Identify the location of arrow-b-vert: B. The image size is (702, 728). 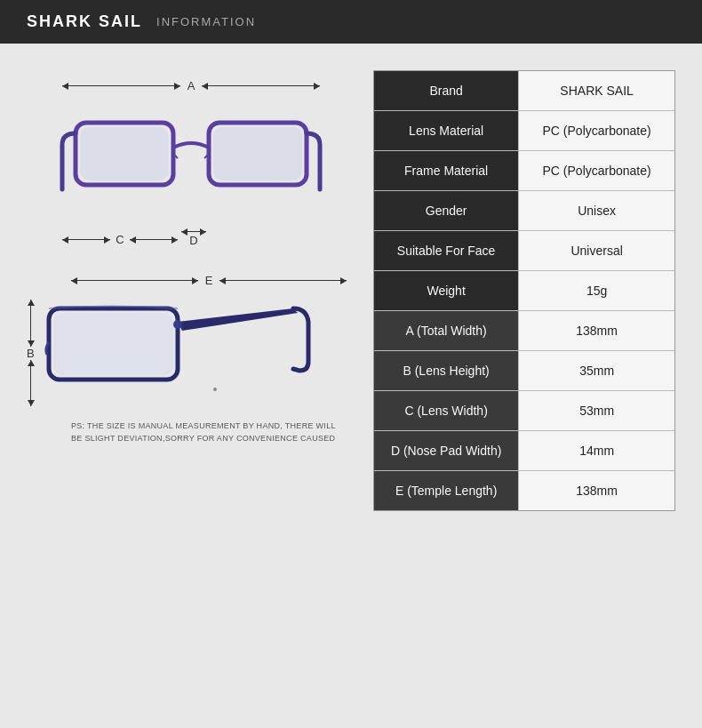
(30, 353).